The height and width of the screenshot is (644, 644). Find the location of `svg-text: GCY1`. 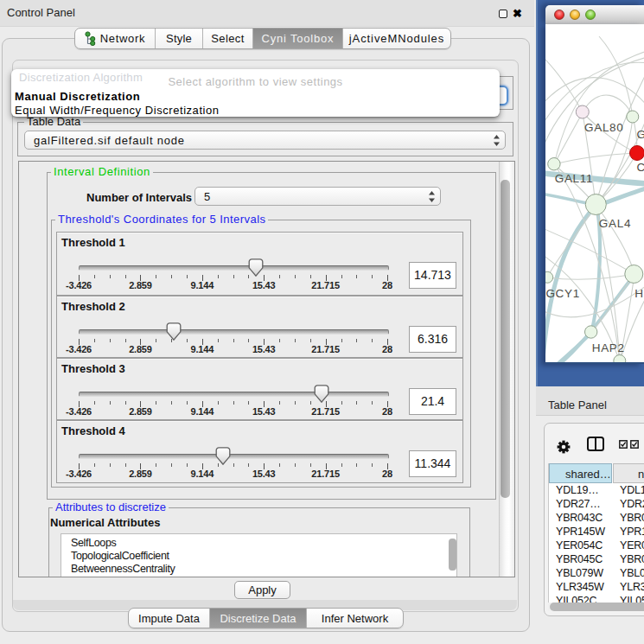

svg-text: GCY1 is located at coordinates (563, 294).